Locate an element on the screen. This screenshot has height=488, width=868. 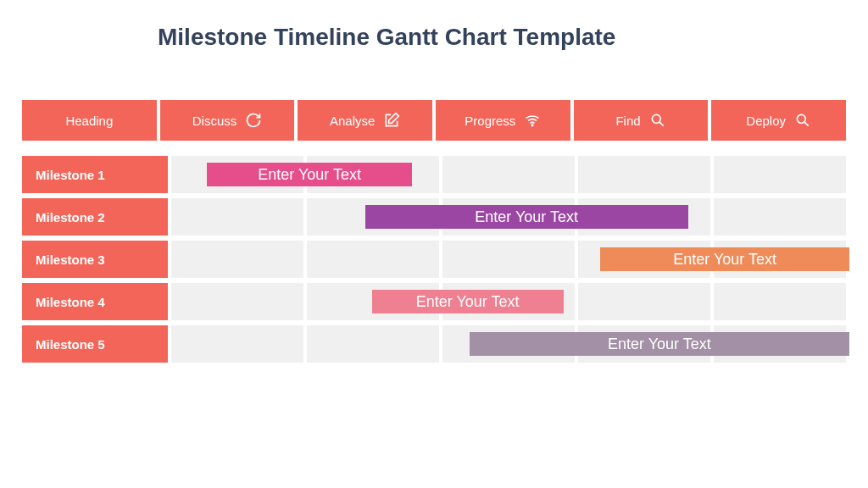
wifi-icon is located at coordinates (532, 120).